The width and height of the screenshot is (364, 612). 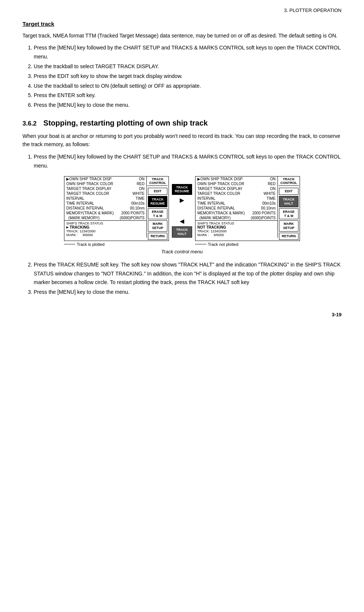 I want to click on left-erase-btn: ERASET & M, so click(x=158, y=214).